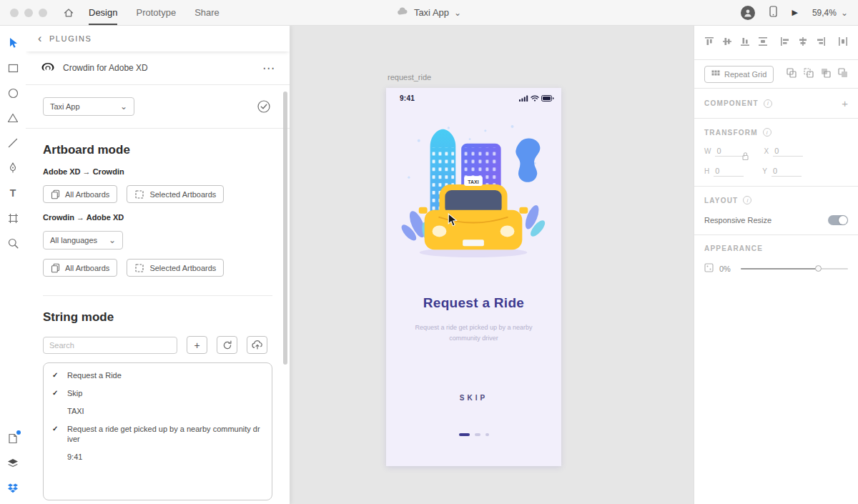  Describe the element at coordinates (794, 269) in the screenshot. I see `opacity-slider` at that location.